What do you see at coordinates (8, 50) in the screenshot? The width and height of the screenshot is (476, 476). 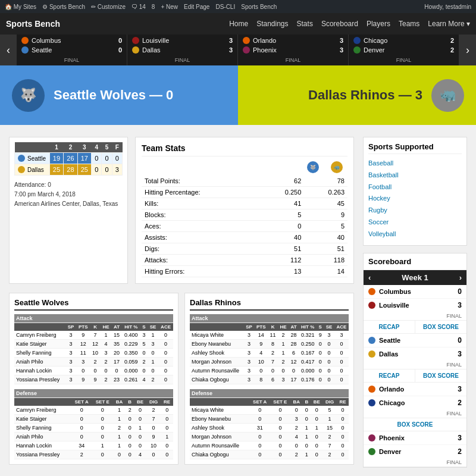 I see `ticker-prev: ‹` at bounding box center [8, 50].